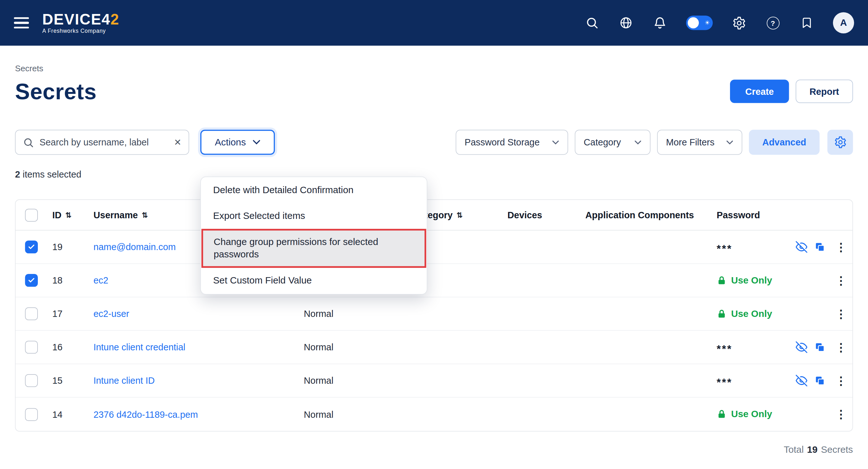 The image size is (868, 469). Describe the element at coordinates (512, 142) in the screenshot. I see `password-storage-filter: Password Storage` at that location.